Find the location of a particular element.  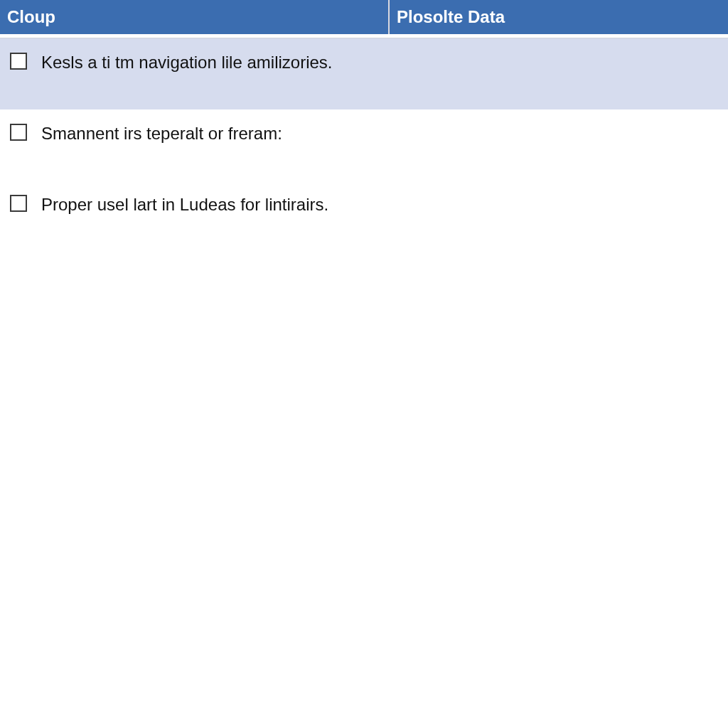

table-row: Kesls a ti tm navigation lile amilizorie… is located at coordinates (364, 74).